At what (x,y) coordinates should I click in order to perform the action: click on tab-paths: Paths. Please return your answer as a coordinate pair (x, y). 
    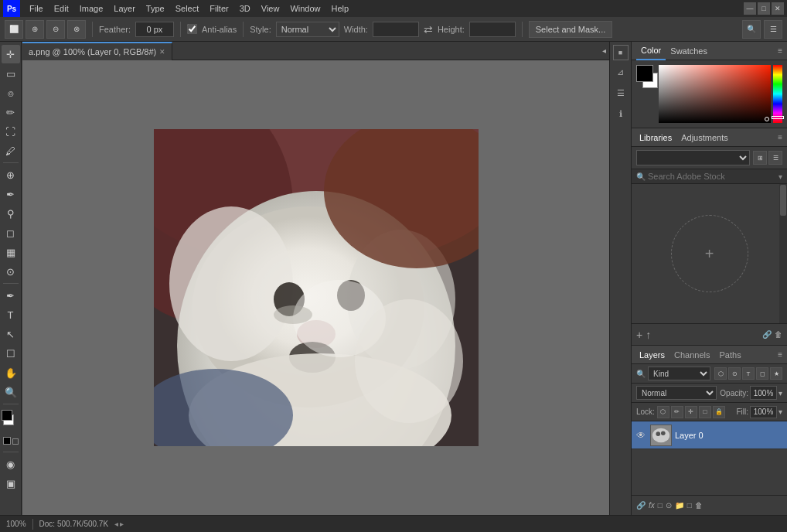
    Looking at the image, I should click on (731, 355).